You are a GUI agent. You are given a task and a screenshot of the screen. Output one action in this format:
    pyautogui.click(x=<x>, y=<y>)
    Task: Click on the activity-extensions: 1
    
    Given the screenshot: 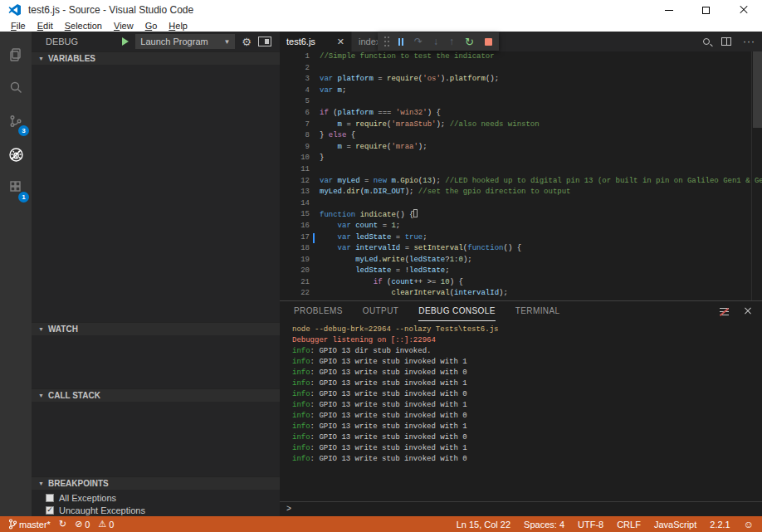 What is the action you would take?
    pyautogui.click(x=16, y=188)
    